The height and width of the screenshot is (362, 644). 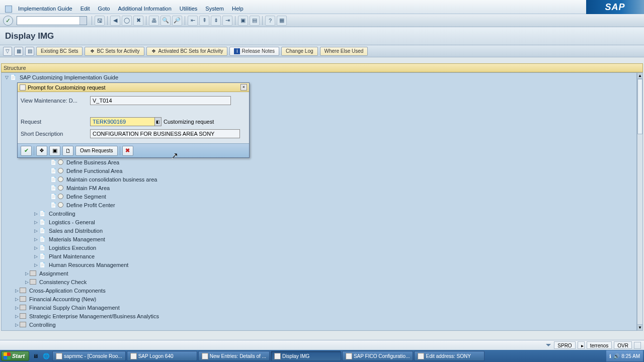 I want to click on request-field, so click(x=122, y=122).